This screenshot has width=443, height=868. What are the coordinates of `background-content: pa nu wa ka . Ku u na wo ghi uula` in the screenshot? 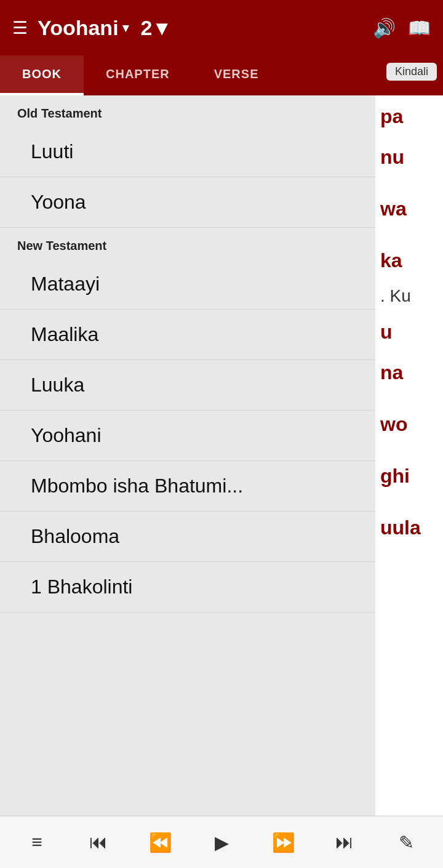 It's located at (409, 481).